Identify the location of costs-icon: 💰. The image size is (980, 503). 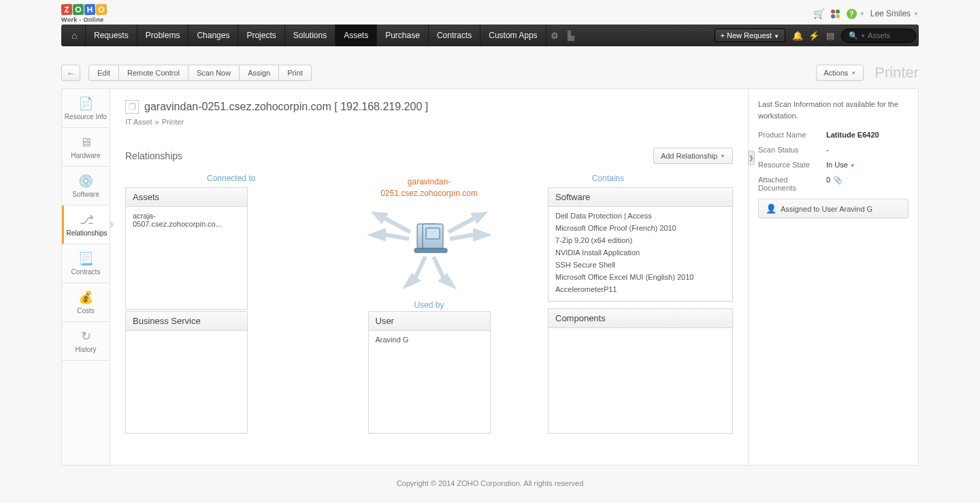
(86, 297).